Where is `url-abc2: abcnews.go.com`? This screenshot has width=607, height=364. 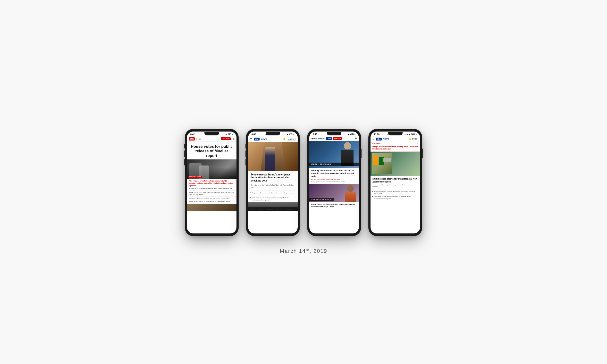
url-abc2: abcnews.go.com is located at coordinates (392, 134).